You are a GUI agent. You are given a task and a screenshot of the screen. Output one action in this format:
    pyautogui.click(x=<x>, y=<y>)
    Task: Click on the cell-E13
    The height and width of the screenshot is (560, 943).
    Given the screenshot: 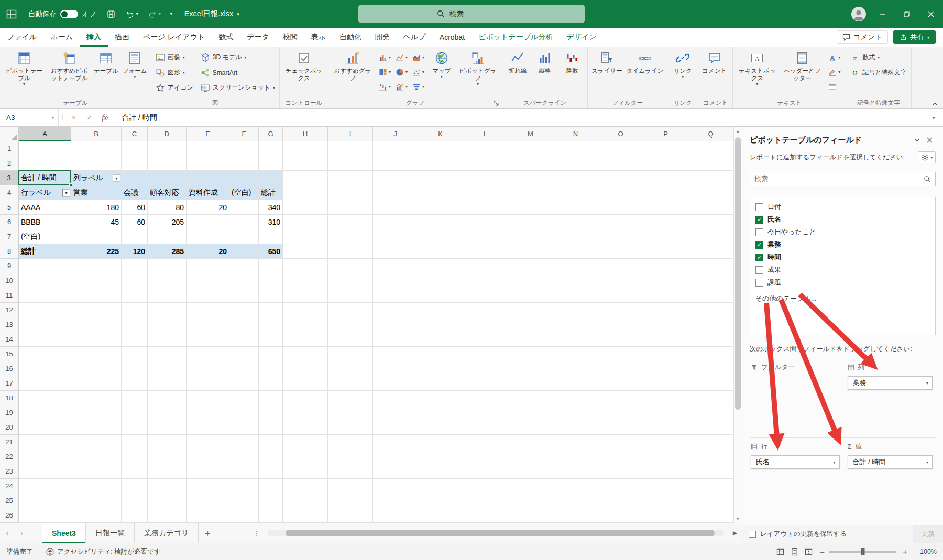 What is the action you would take?
    pyautogui.click(x=208, y=325)
    